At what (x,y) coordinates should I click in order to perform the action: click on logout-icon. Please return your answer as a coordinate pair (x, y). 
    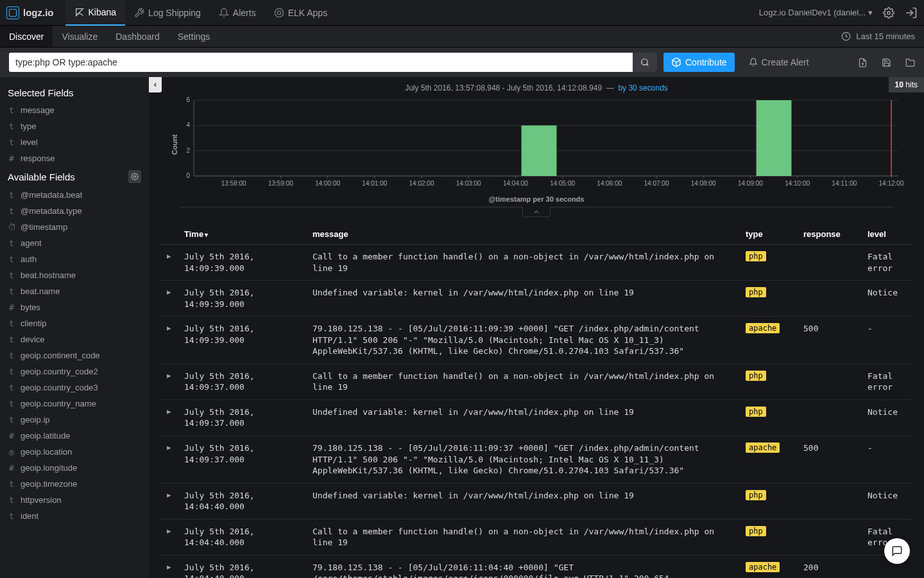
    Looking at the image, I should click on (911, 13).